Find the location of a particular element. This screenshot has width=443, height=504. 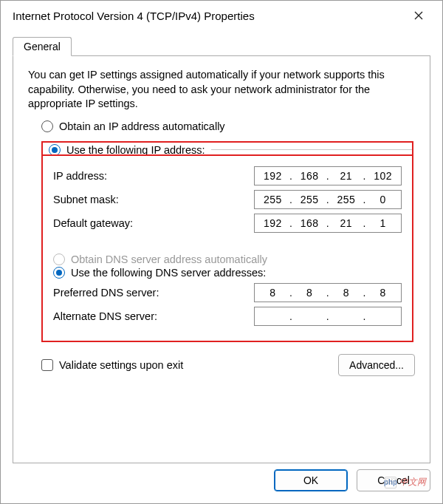

close-button is located at coordinates (419, 16).